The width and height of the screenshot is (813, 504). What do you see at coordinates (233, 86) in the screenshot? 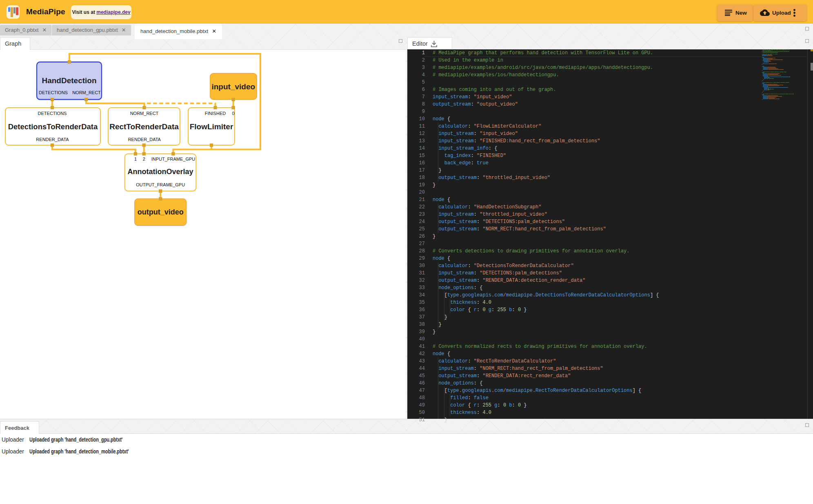
I see `svg-text: input_video` at bounding box center [233, 86].